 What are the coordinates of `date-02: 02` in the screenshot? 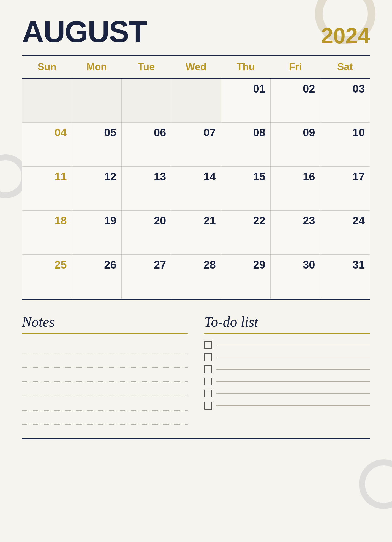 It's located at (295, 89).